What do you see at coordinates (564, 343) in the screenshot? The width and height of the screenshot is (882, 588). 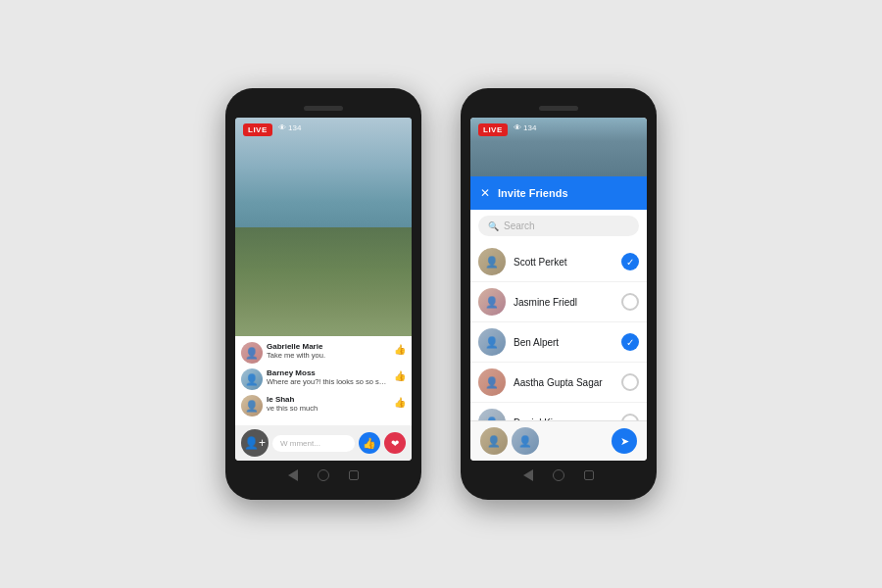 I see `friend-name-ben: Ben Alpert` at bounding box center [564, 343].